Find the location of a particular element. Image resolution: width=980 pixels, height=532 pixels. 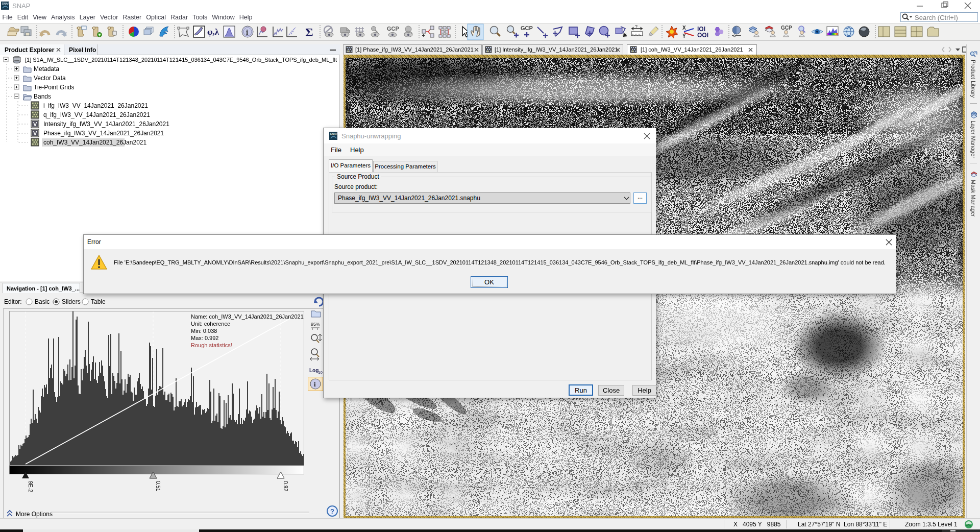

svg-text:[1] S1A_IW_SLC__1SDV_20210114T: [1] S1A_IW_SLC__1SDV_20210114T121348_202… is located at coordinates (181, 60).